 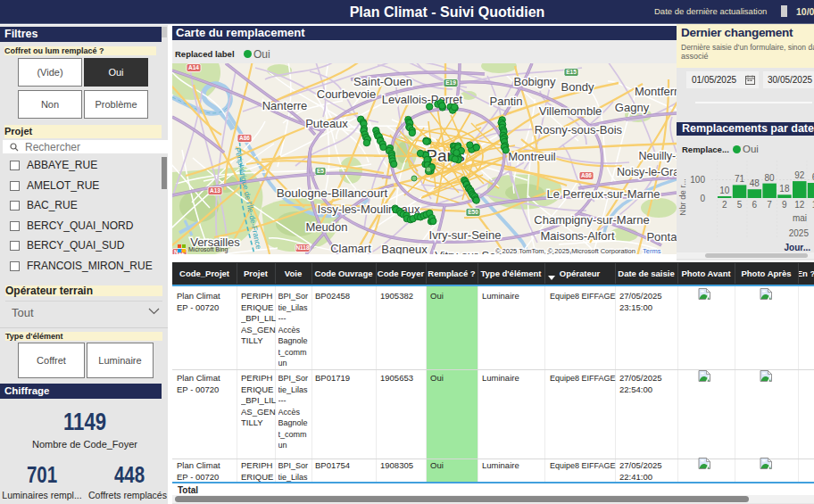 What do you see at coordinates (603, 194) in the screenshot?
I see `svg-text: Le Perreux-sur-Marne` at bounding box center [603, 194].